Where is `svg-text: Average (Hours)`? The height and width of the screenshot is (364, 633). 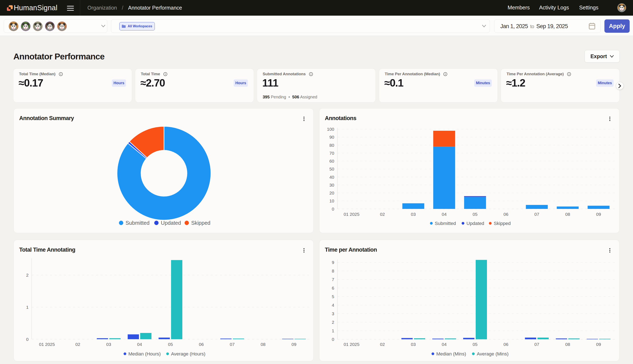 svg-text: Average (Hours) is located at coordinates (188, 354).